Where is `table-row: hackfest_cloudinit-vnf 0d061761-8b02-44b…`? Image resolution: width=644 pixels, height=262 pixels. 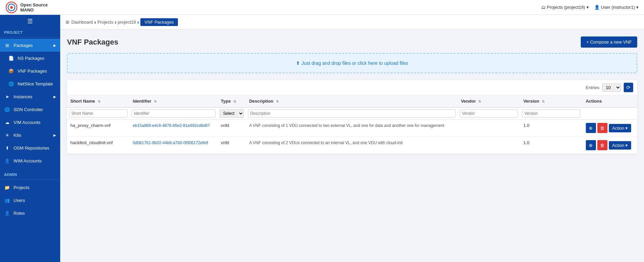 table-row: hackfest_cloudinit-vnf 0d061761-8b02-44b… is located at coordinates (352, 145).